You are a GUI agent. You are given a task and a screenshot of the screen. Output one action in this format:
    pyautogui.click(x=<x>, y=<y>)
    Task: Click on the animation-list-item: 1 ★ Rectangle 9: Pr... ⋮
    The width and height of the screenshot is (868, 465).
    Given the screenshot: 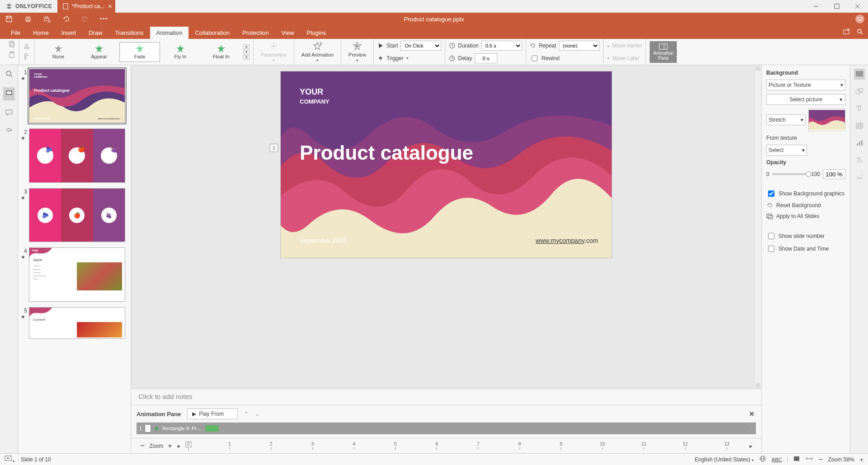 What is the action you would take?
    pyautogui.click(x=446, y=428)
    